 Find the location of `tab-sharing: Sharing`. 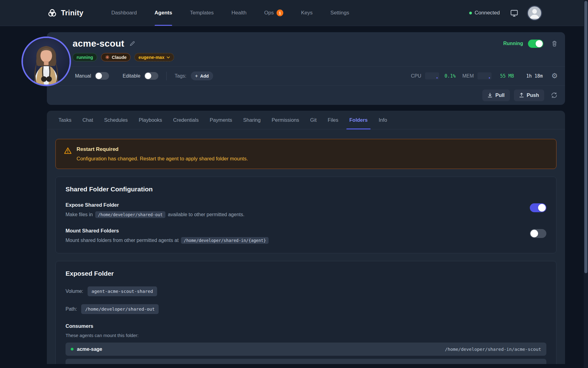

tab-sharing: Sharing is located at coordinates (252, 120).